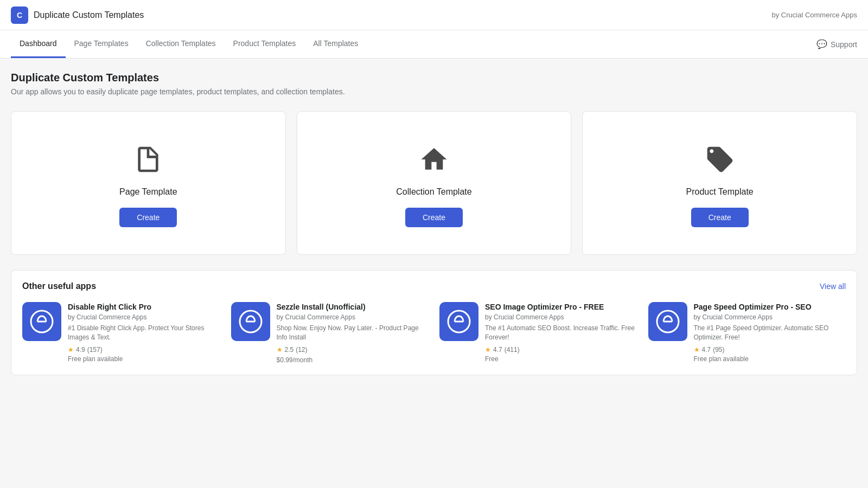 The image size is (868, 488). Describe the element at coordinates (561, 333) in the screenshot. I see `app-info-seo-image-optimizer: SEO Image Optimizer Pro - FREE by Crucia…` at that location.